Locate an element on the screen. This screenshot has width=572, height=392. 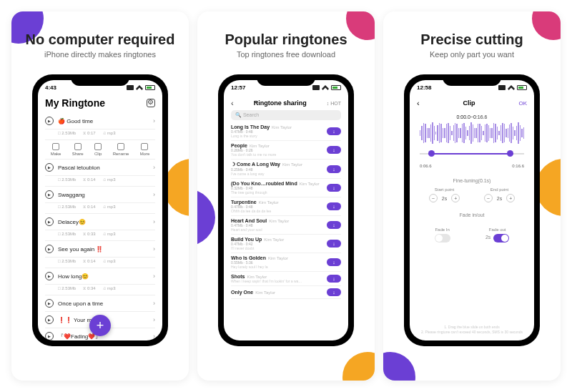
waveform is located at coordinates (472, 133).